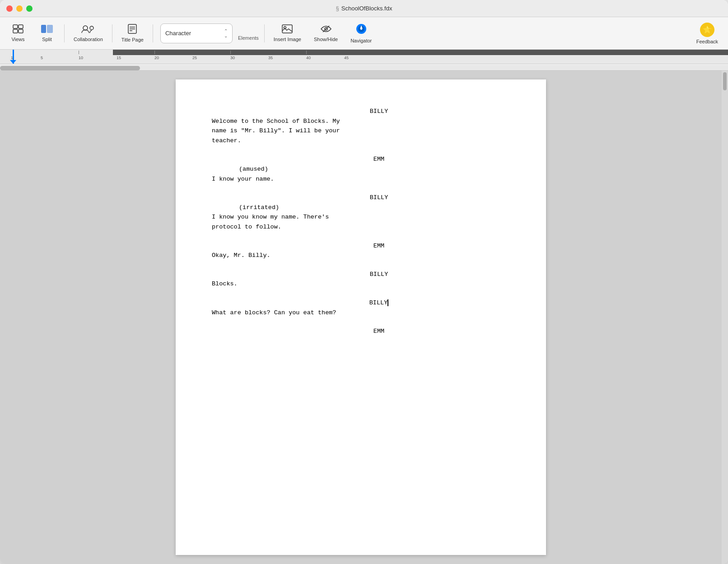  What do you see at coordinates (18, 39) in the screenshot?
I see `views-label: Views` at bounding box center [18, 39].